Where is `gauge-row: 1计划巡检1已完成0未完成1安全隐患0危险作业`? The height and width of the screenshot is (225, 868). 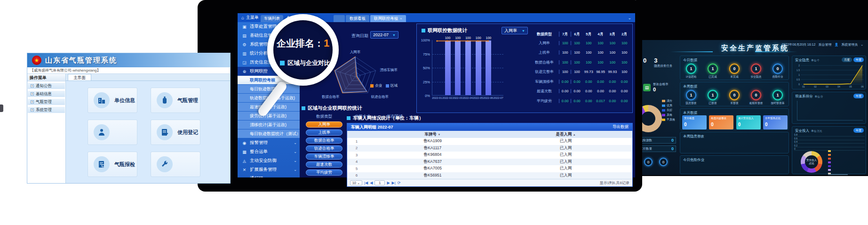 gauge-row: 1计划巡检1已完成0未完成1安全隐患0危险作业 is located at coordinates (734, 72).